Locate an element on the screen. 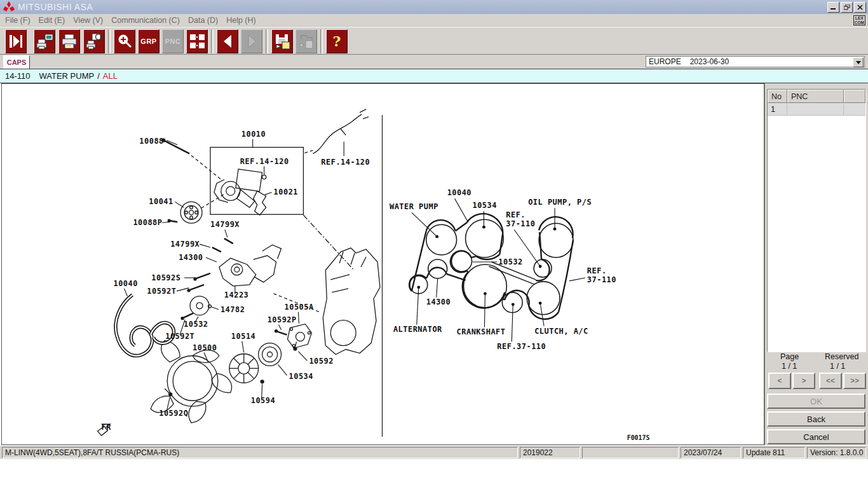 Image resolution: width=868 pixels, height=480 pixels. pnc-list-box: No PNC 1 is located at coordinates (817, 221).